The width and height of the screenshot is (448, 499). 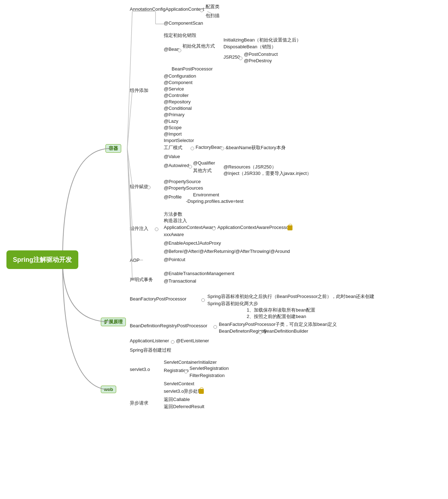 What do you see at coordinates (256, 148) in the screenshot?
I see `factory-bean-name-label: &beanName获取Factory本身` at bounding box center [256, 148].